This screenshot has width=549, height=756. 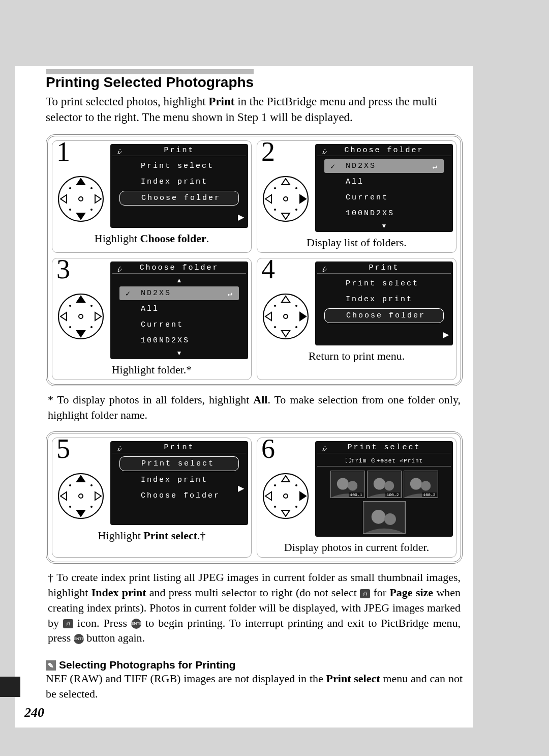 I want to click on printer-mark-icon: ⎙, so click(x=68, y=624).